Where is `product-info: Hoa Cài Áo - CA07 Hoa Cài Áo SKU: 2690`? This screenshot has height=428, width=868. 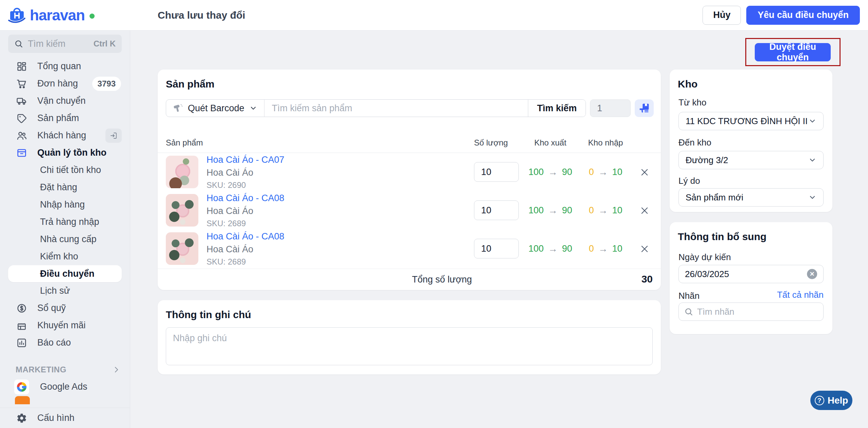
product-info: Hoa Cài Áo - CA07 Hoa Cài Áo SKU: 2690 is located at coordinates (245, 172).